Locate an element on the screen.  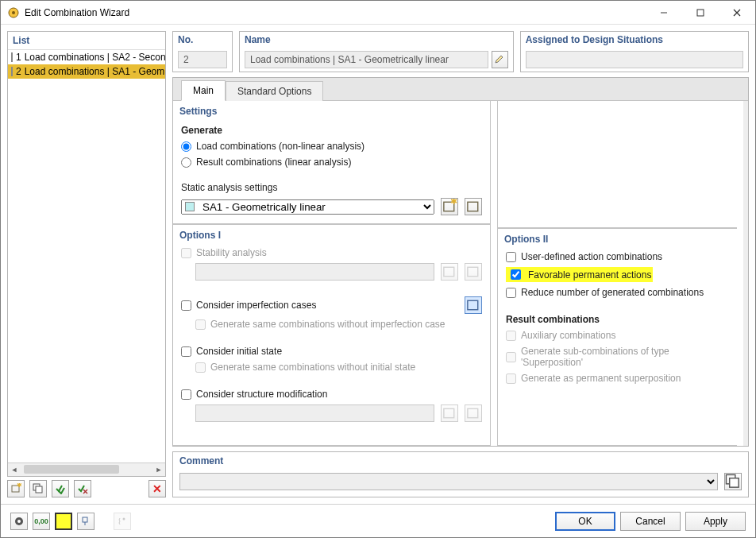
list-label: Load combinations | SA2 - Secon is located at coordinates (95, 57).